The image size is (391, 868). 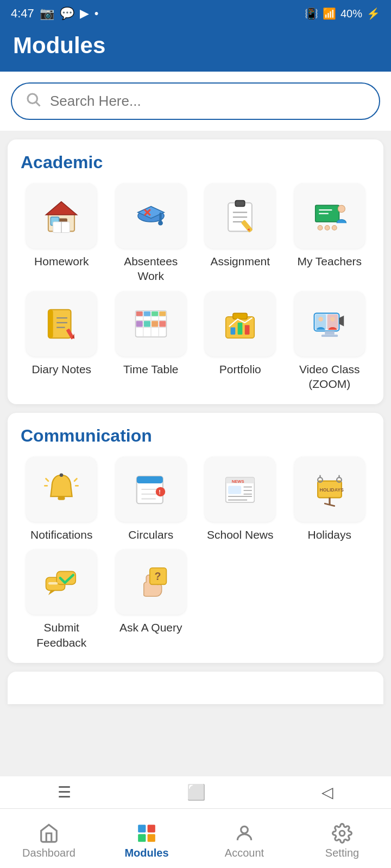 I want to click on portfolio-label: Portfolio, so click(x=240, y=369).